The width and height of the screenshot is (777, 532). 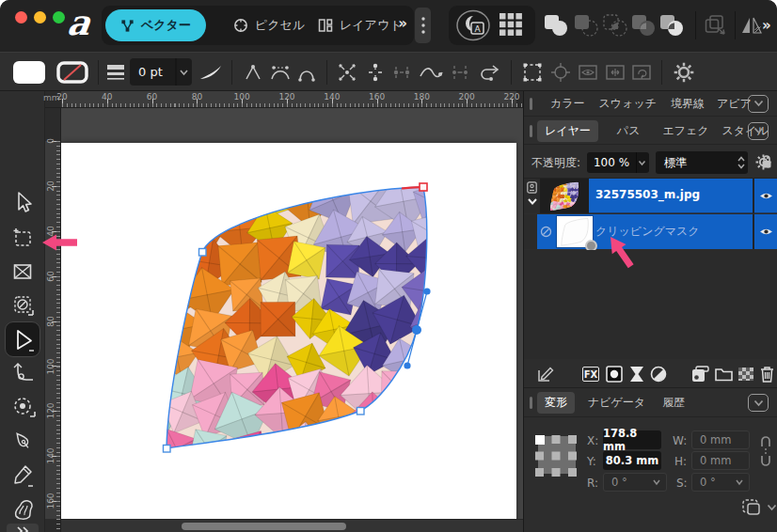 What do you see at coordinates (618, 163) in the screenshot?
I see `opacity-combo: 100 %` at bounding box center [618, 163].